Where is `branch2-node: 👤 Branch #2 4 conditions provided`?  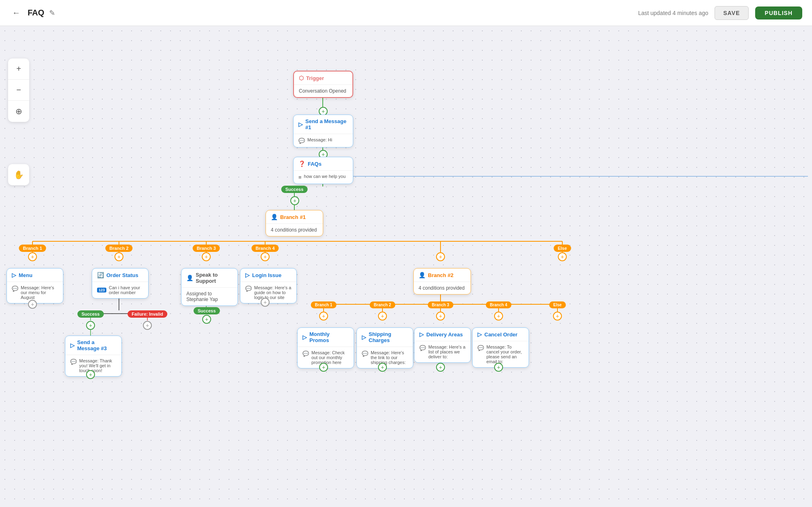 branch2-node: 👤 Branch #2 4 conditions provided is located at coordinates (442, 281).